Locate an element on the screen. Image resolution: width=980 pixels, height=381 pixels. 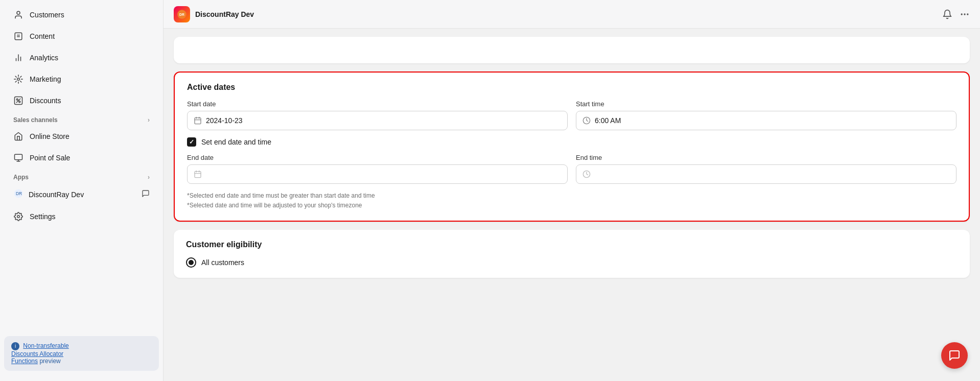
sidebar-item-point-of-sale: Point of Sale is located at coordinates (82, 158).